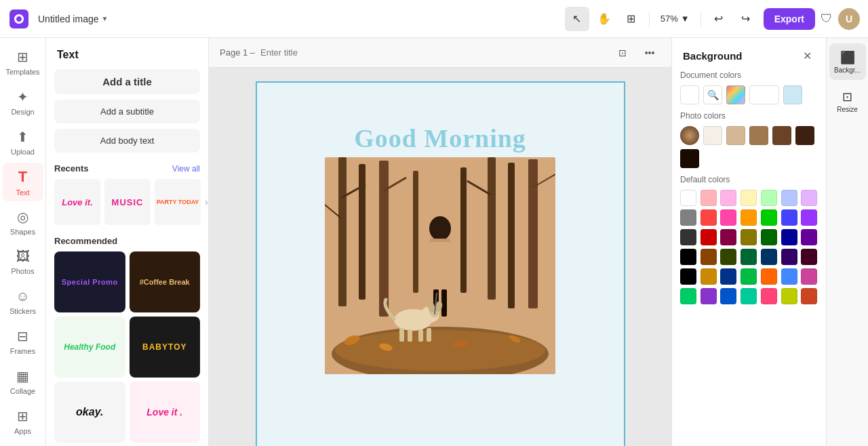 The image size is (868, 446). I want to click on dc-red, so click(709, 218).